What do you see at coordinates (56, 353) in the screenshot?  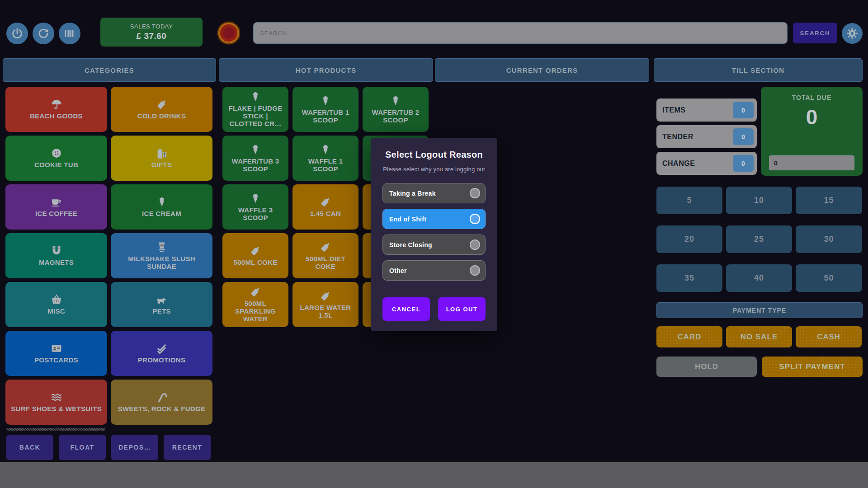 I see `category-tile-postcards: POSTCARDS` at bounding box center [56, 353].